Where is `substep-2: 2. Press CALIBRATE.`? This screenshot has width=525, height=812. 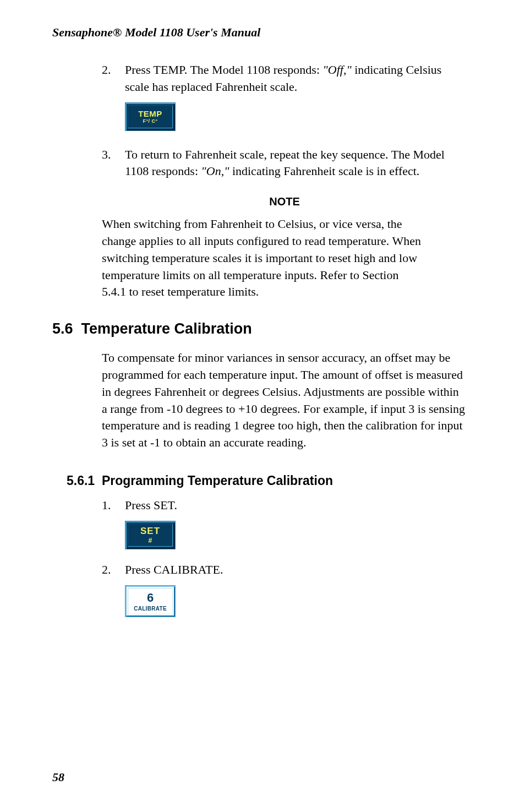 substep-2: 2. Press CALIBRATE. is located at coordinates (285, 570).